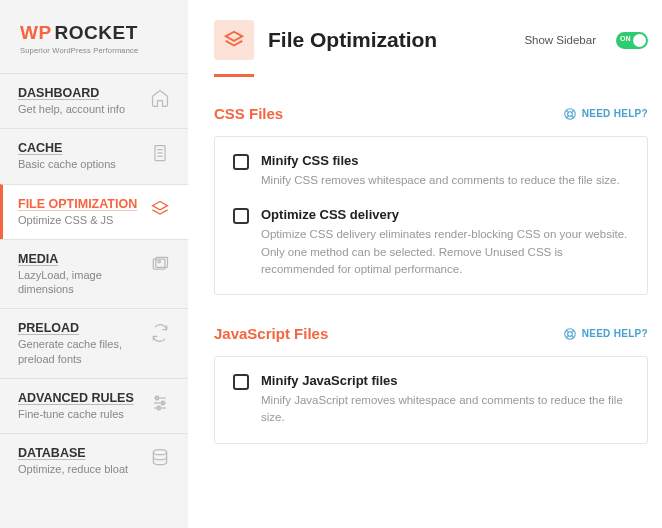 This screenshot has height=528, width=662. Describe the element at coordinates (248, 114) in the screenshot. I see `section-title: CSS Files` at that location.